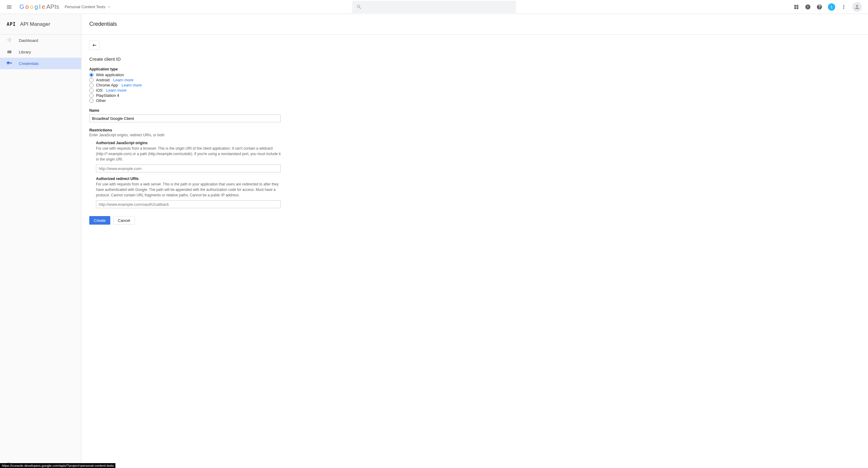 Image resolution: width=868 pixels, height=468 pixels. Describe the element at coordinates (359, 7) in the screenshot. I see `search-icon` at that location.